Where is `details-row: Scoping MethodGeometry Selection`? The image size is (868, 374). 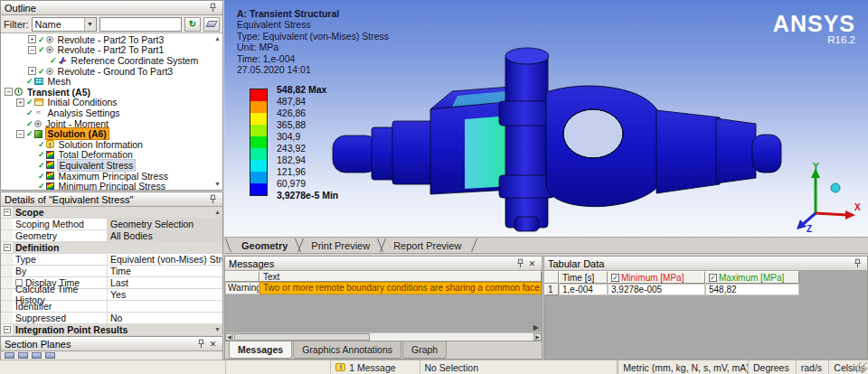
details-row: Scoping MethodGeometry Selection is located at coordinates (112, 224).